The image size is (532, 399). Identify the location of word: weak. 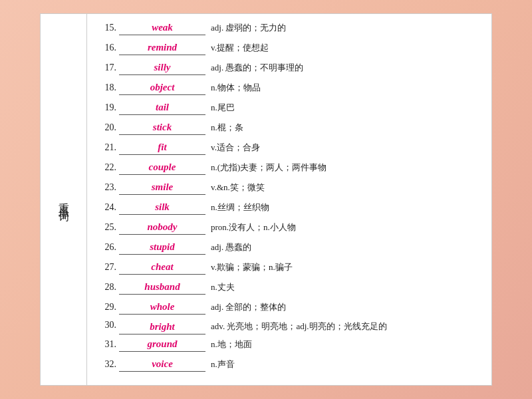
(162, 28).